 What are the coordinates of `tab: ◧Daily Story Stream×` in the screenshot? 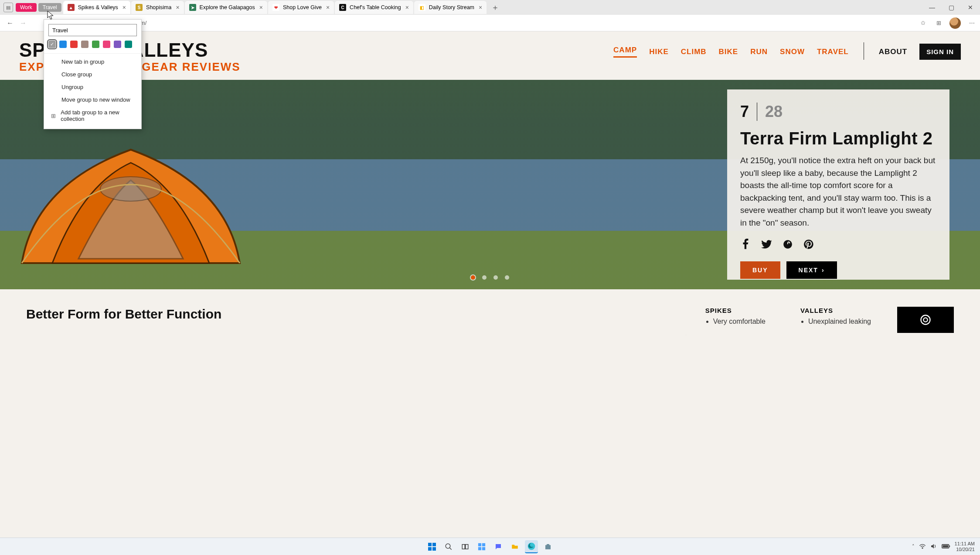 It's located at (450, 7).